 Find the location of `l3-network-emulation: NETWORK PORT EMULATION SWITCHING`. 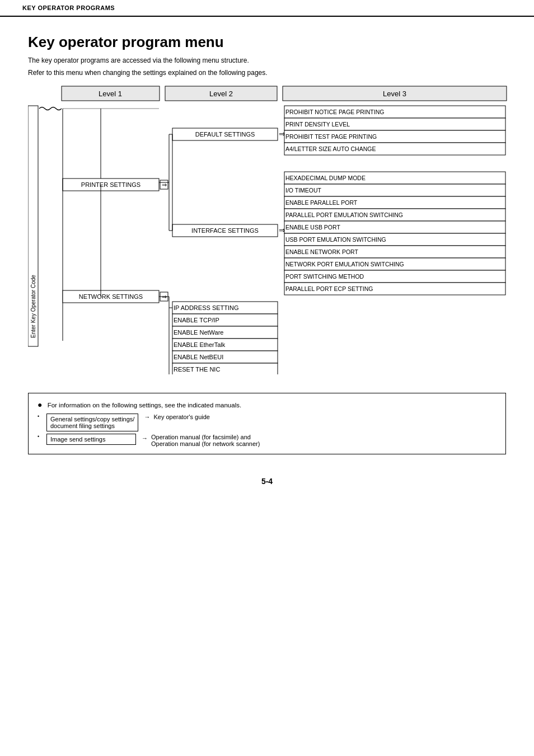

l3-network-emulation: NETWORK PORT EMULATION SWITCHING is located at coordinates (345, 264).